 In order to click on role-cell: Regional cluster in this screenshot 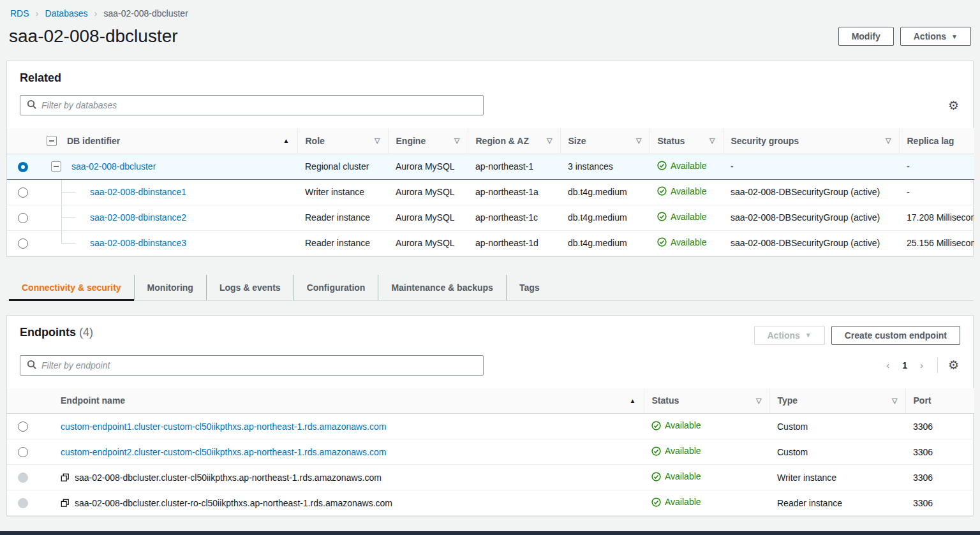, I will do `click(343, 166)`.